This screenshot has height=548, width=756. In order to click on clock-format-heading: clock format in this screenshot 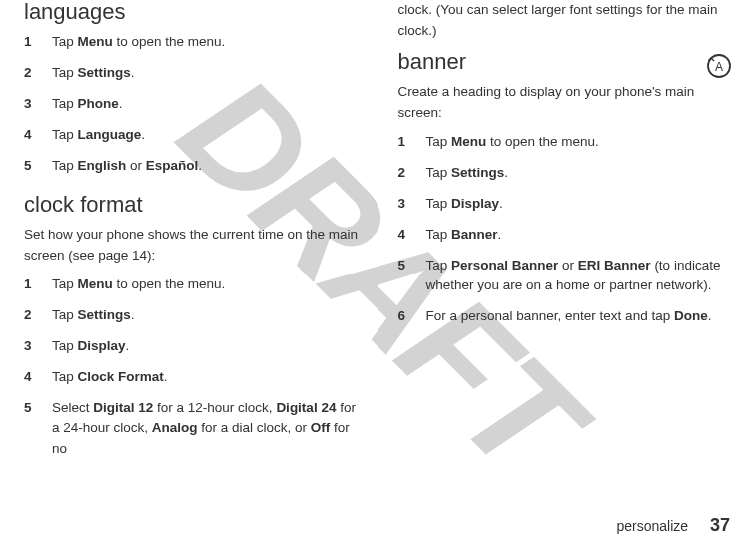, I will do `click(192, 205)`.